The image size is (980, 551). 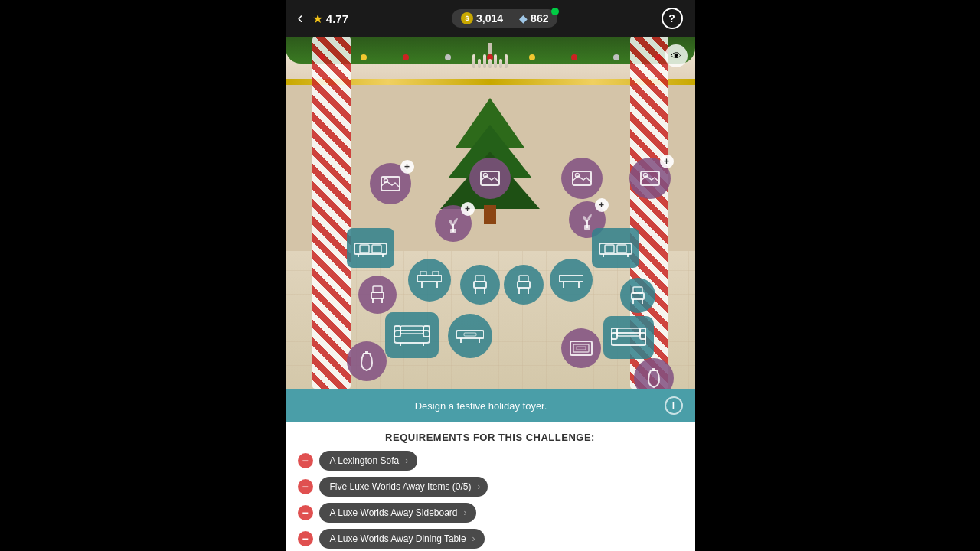 What do you see at coordinates (470, 336) in the screenshot?
I see `placement-circle-coffee-table` at bounding box center [470, 336].